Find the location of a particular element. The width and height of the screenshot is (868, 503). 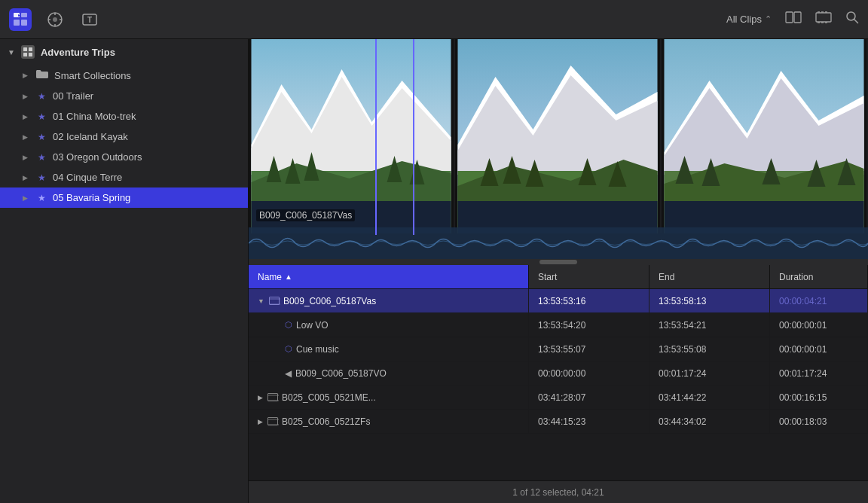

star-icon-3: ★ is located at coordinates (41, 157).